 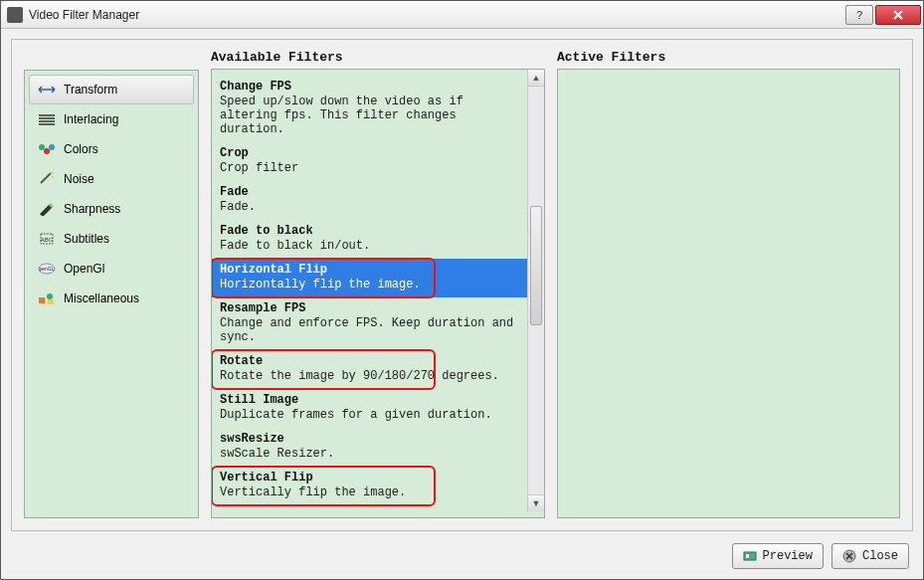 What do you see at coordinates (47, 269) in the screenshot?
I see `gl-badge-icon: penGL` at bounding box center [47, 269].